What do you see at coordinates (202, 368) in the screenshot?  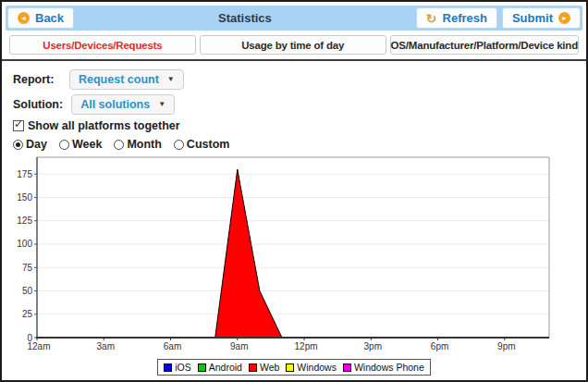 I see `android-swatch-icon` at bounding box center [202, 368].